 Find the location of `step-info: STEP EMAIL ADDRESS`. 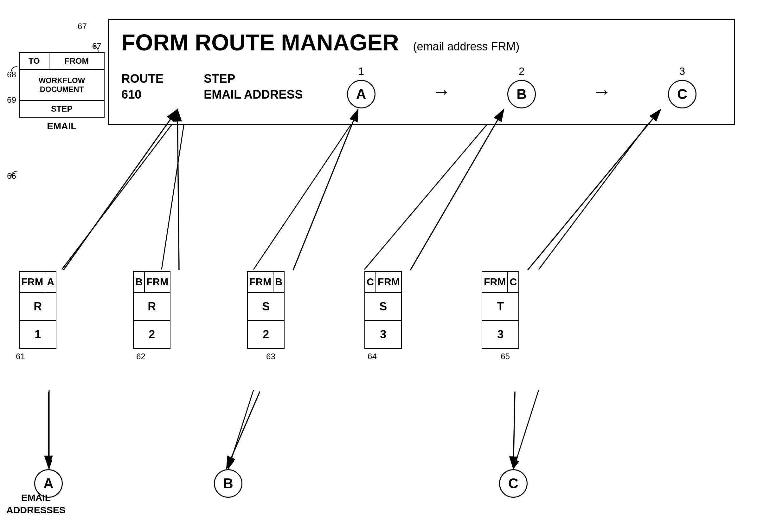

step-info: STEP EMAIL ADDRESS is located at coordinates (253, 86).